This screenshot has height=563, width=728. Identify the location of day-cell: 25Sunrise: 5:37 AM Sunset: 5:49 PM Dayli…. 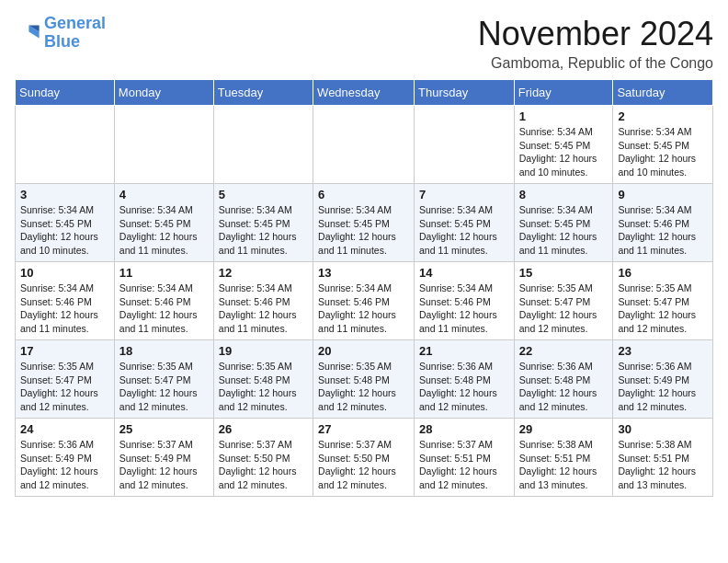
(164, 458).